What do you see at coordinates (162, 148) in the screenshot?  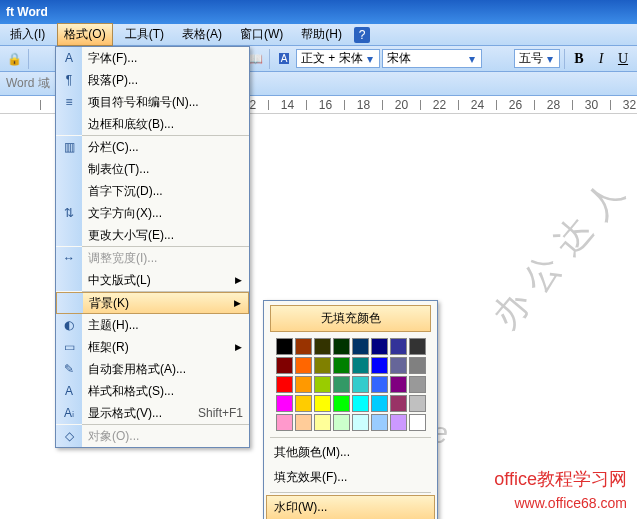 I see `menu-item-label: 分栏(C)...` at bounding box center [162, 148].